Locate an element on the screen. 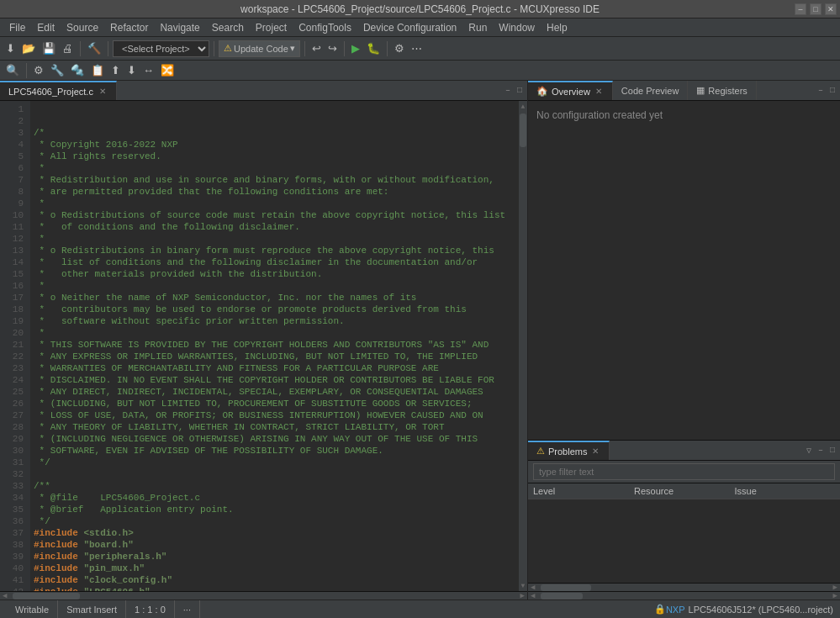 This screenshot has height=618, width=840. tab-problems: ⚠ Problems ✕ is located at coordinates (568, 451).